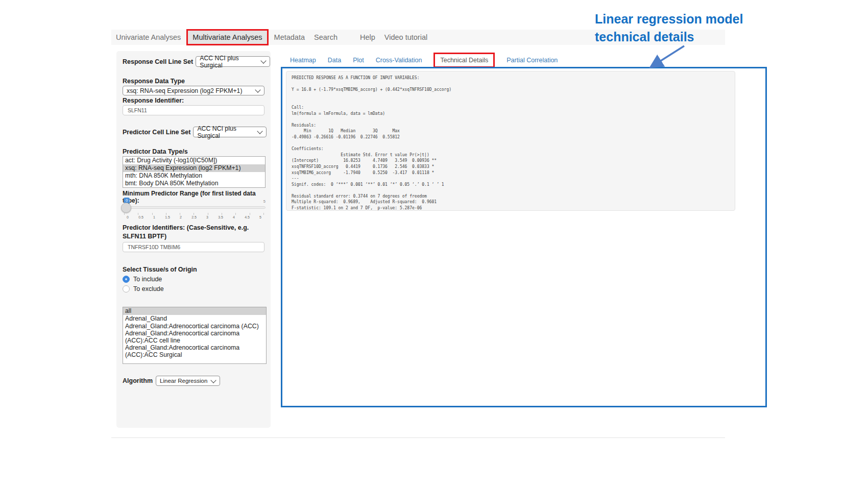  Describe the element at coordinates (148, 37) in the screenshot. I see `nav-univariate-analyses: Univariate Analyses` at that location.